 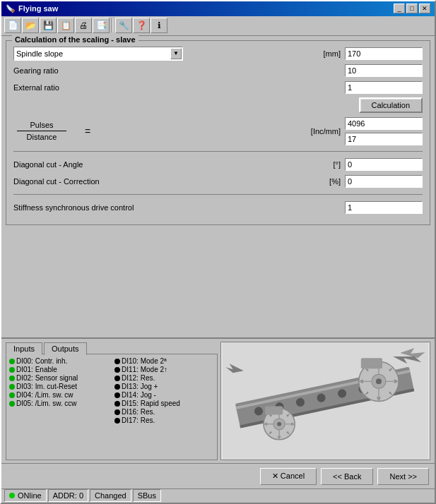 I want to click on list-item: DI15: Rapid speed, so click(x=164, y=404).